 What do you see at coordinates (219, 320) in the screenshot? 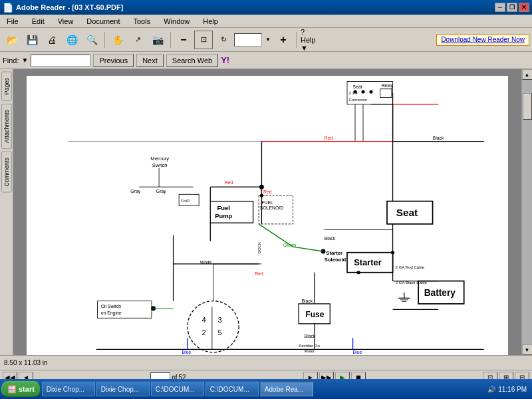
I see `svg-text: 3` at bounding box center [219, 320].